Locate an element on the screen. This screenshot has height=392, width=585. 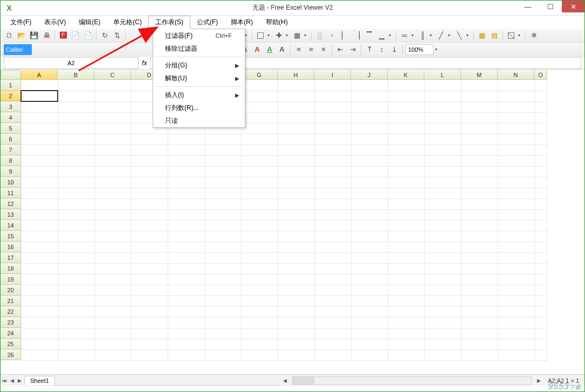
column-header: A is located at coordinates (39, 75).